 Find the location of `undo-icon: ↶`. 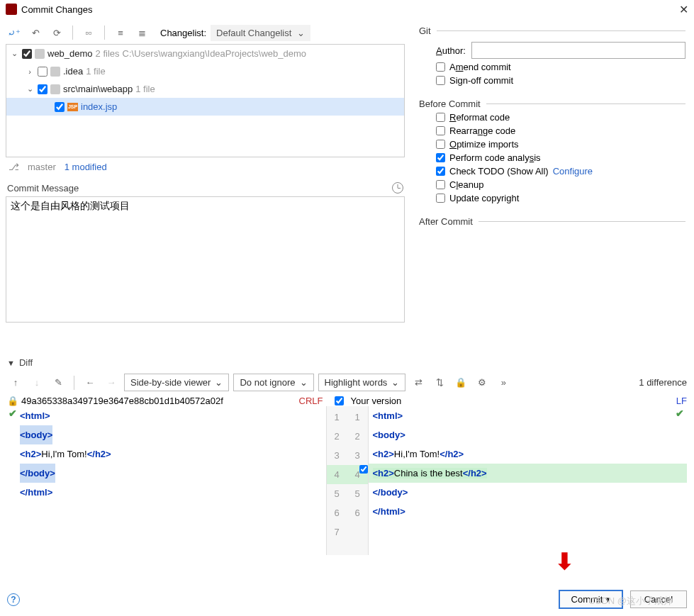

undo-icon: ↶ is located at coordinates (35, 33).